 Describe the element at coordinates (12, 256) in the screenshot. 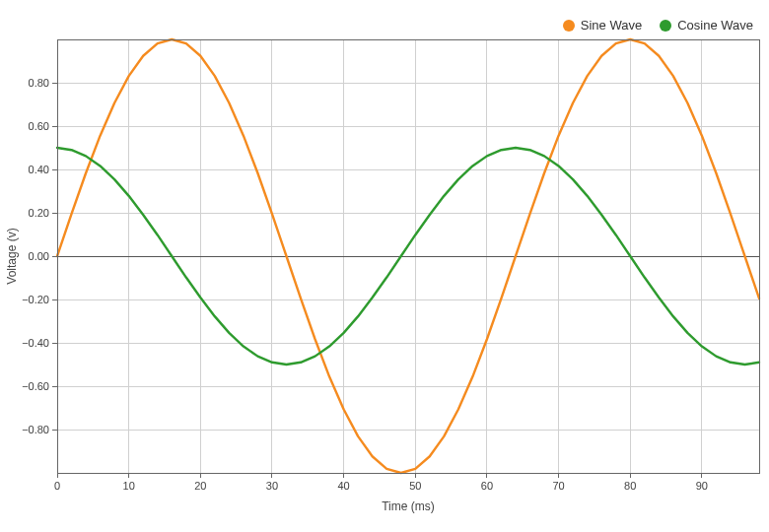

I see `y-axis-label: Voltage (v)` at that location.